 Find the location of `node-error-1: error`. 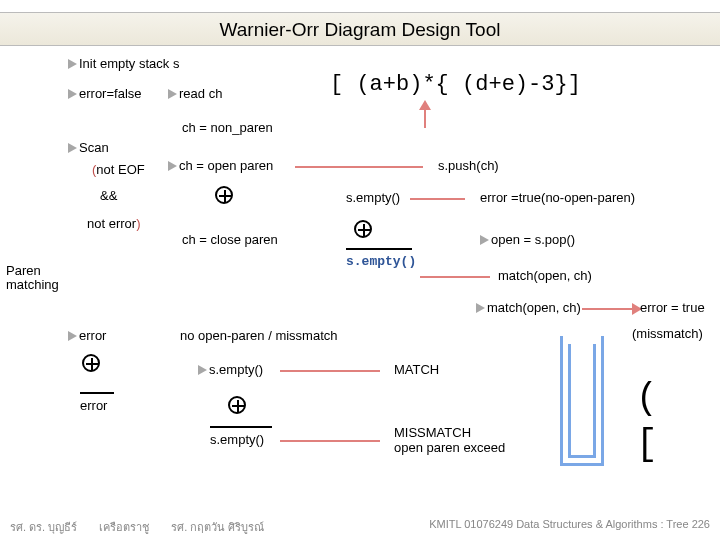

node-error-1: error is located at coordinates (87, 336).